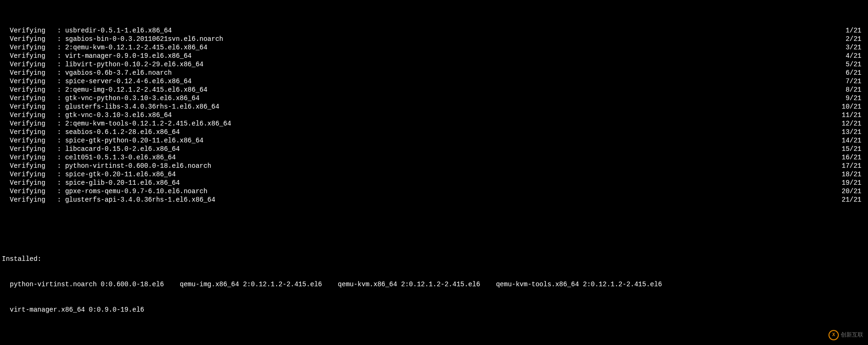  I want to click on verifying-row: Verifying : gtk-vnc-0.3.10-3.el6.x86_641…, so click(434, 115).